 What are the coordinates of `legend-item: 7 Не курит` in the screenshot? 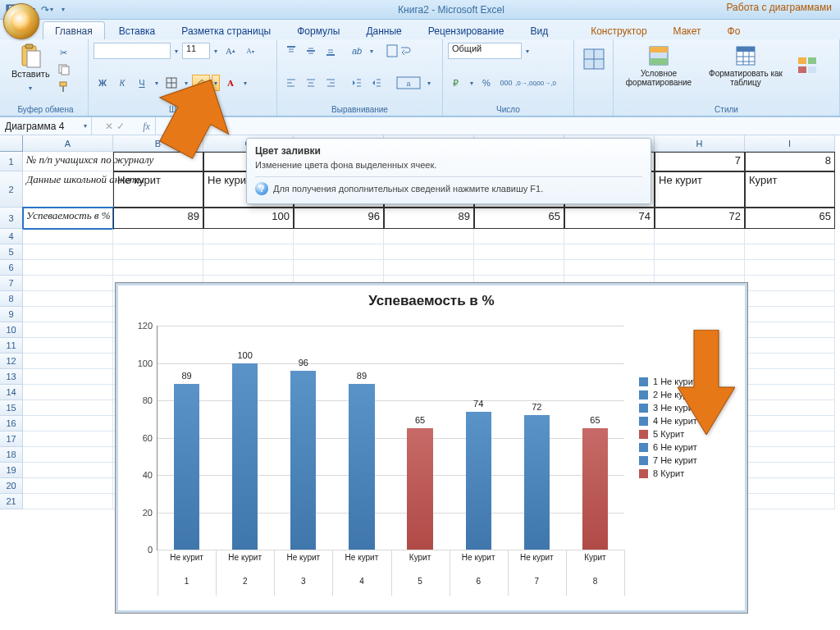 It's located at (689, 460).